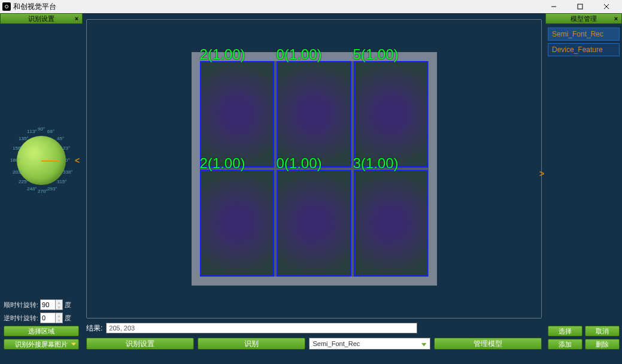 The width and height of the screenshot is (622, 364). I want to click on result-output, so click(262, 328).